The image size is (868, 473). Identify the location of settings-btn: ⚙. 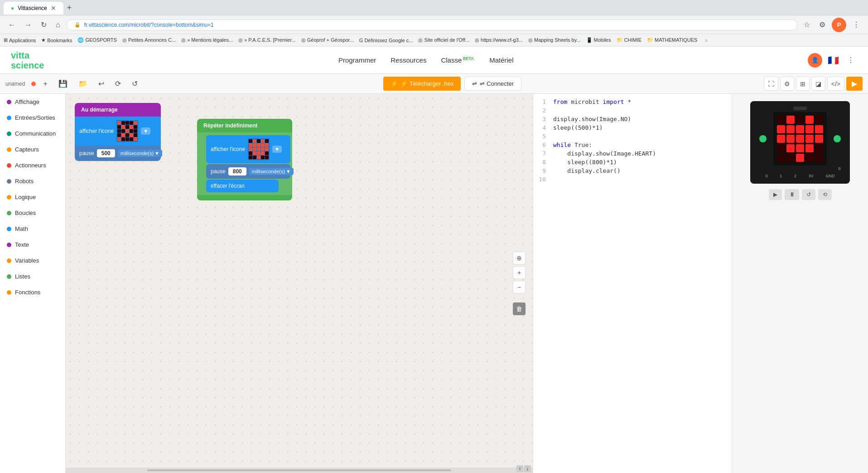
(787, 83).